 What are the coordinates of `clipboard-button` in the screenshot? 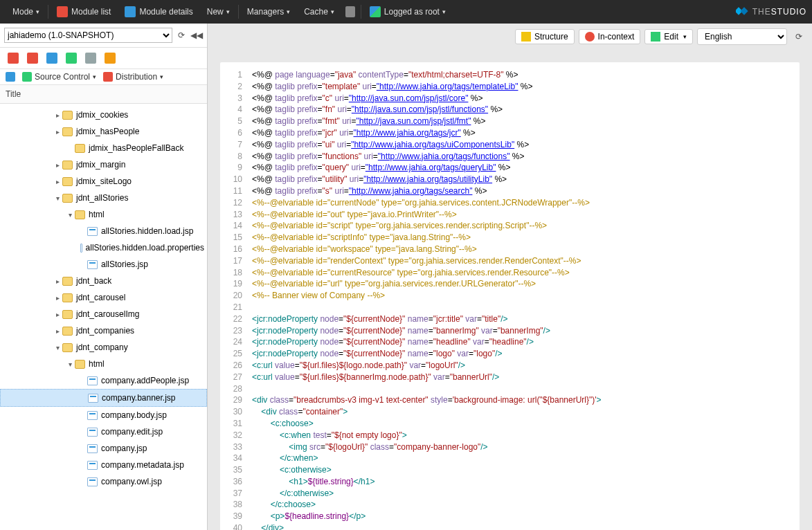 It's located at (350, 12).